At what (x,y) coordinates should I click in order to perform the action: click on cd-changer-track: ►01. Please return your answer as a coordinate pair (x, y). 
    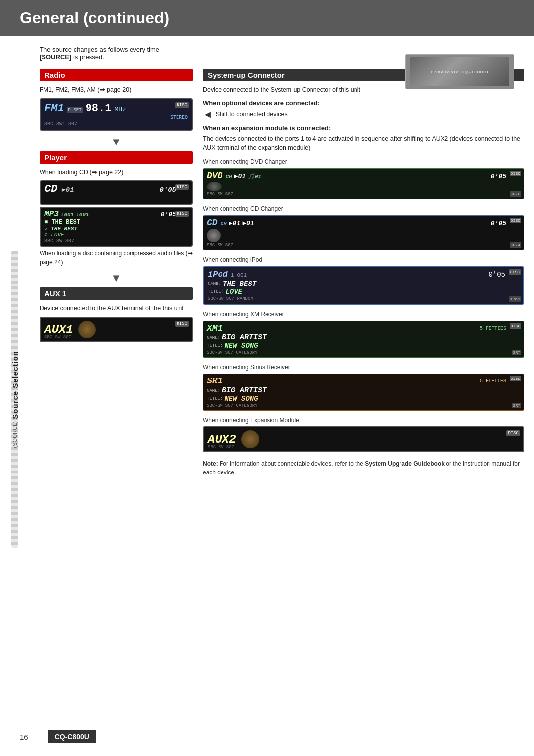
    Looking at the image, I should click on (248, 224).